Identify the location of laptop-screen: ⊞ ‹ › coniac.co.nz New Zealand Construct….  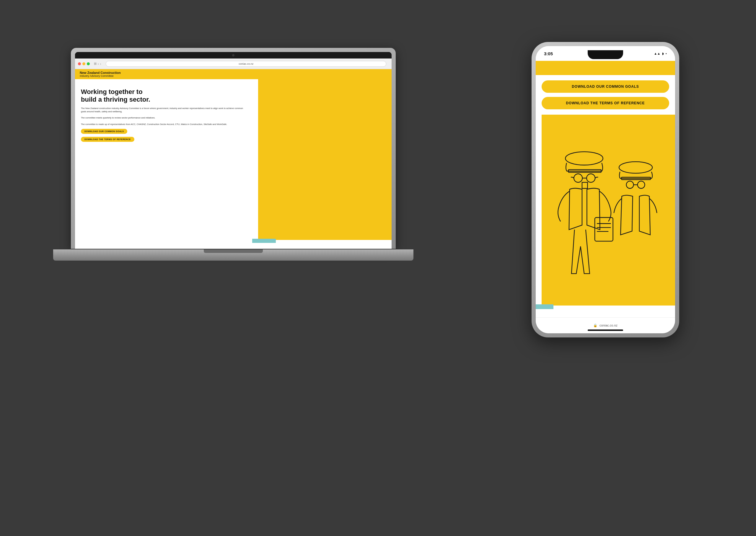
(233, 154).